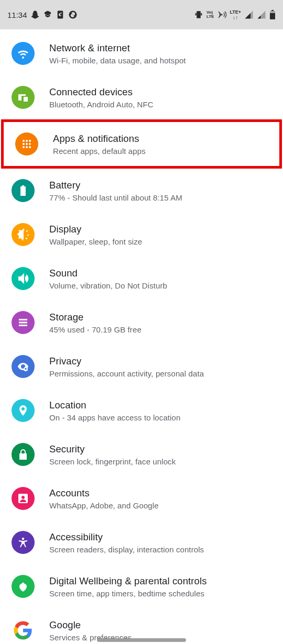  I want to click on row-subtitle: Wi-Fi, mobile, data usage, and hotspot, so click(160, 61).